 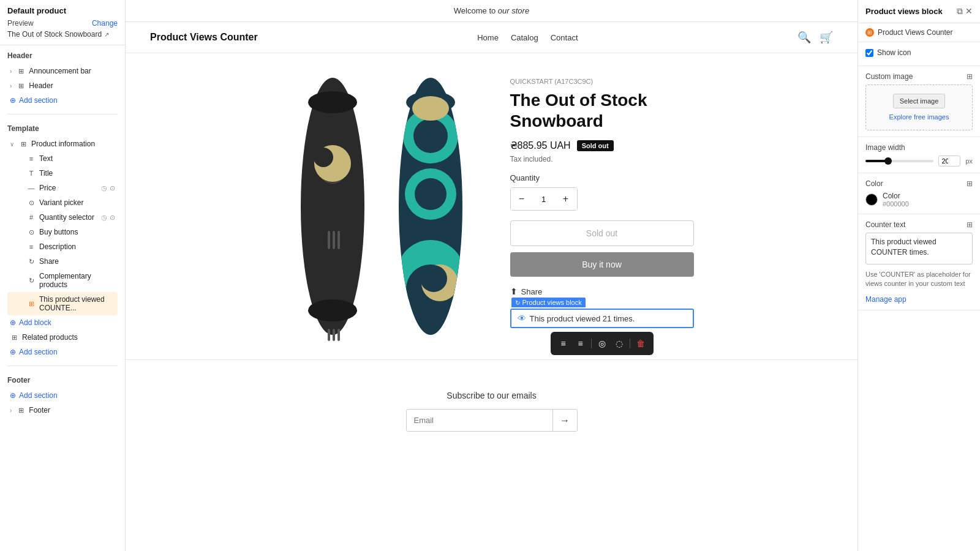 What do you see at coordinates (108, 189) in the screenshot?
I see `price-actions: ◷ ⊙` at bounding box center [108, 189].